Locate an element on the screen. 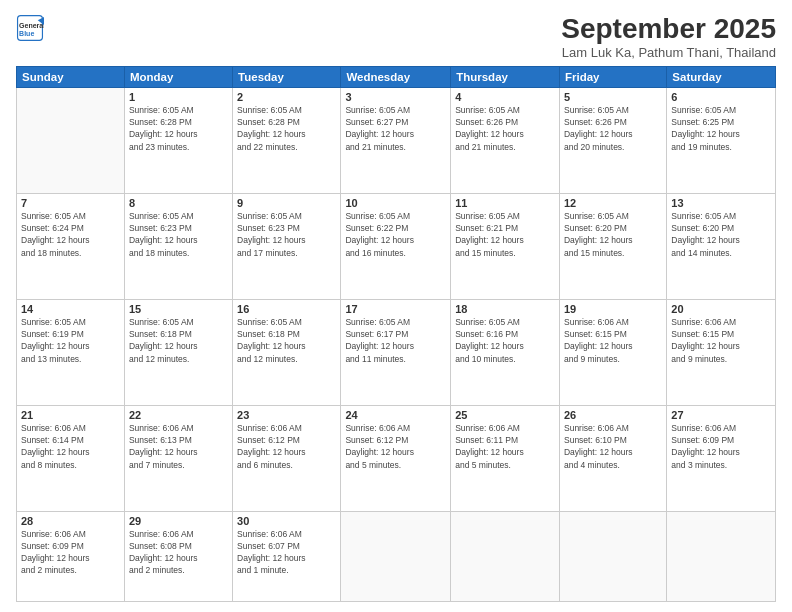  weekday-header-row: SundayMondayTuesdayWednesdayThursdayFrid… is located at coordinates (396, 76).